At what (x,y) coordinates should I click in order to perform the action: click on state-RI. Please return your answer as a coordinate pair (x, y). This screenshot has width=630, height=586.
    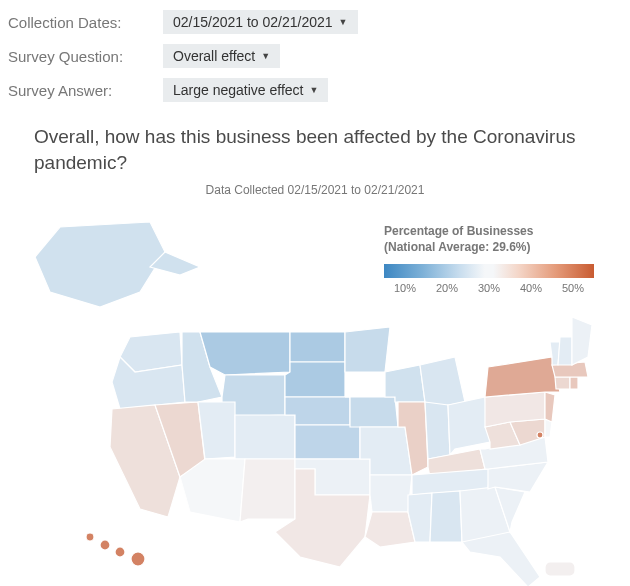
    Looking at the image, I should click on (574, 383).